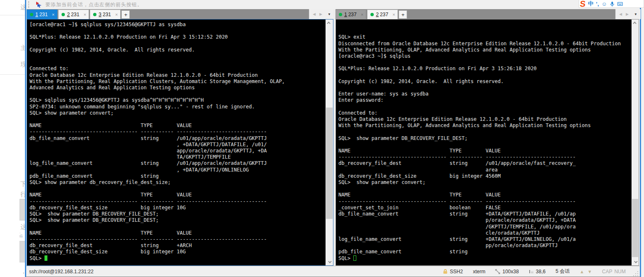 This screenshot has height=277, width=644. I want to click on punctuation-mode-icon: ’,, so click(597, 4).